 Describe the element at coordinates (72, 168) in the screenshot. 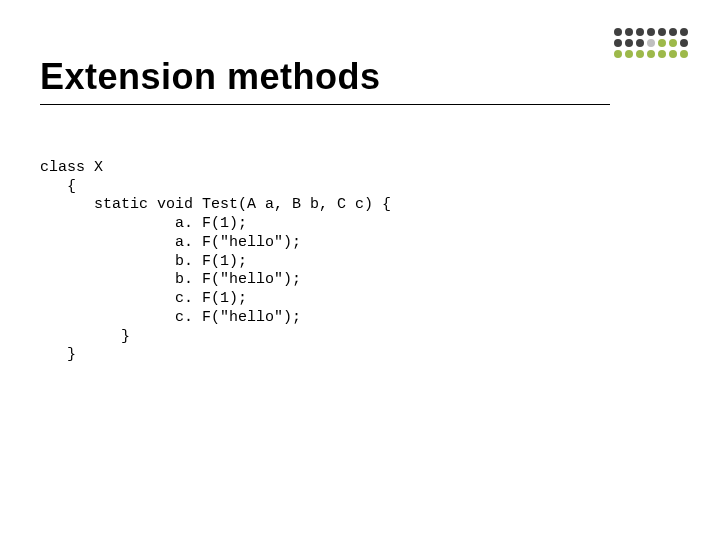

I see `code-line: class X` at that location.